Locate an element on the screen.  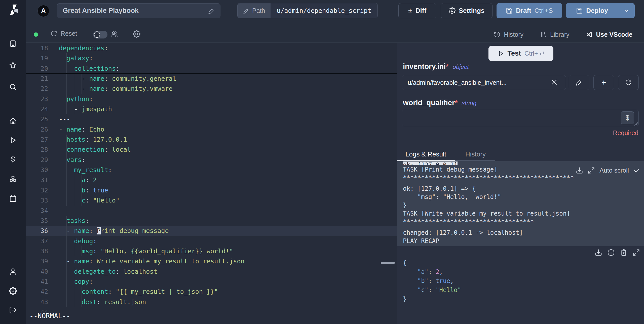
arg-name: inventory.ini* is located at coordinates (426, 66).